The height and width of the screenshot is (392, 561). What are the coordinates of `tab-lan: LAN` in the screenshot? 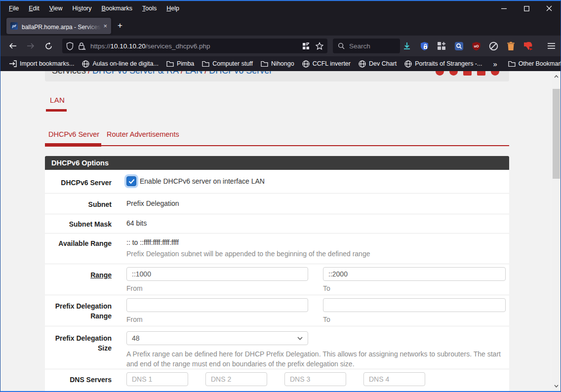 It's located at (57, 100).